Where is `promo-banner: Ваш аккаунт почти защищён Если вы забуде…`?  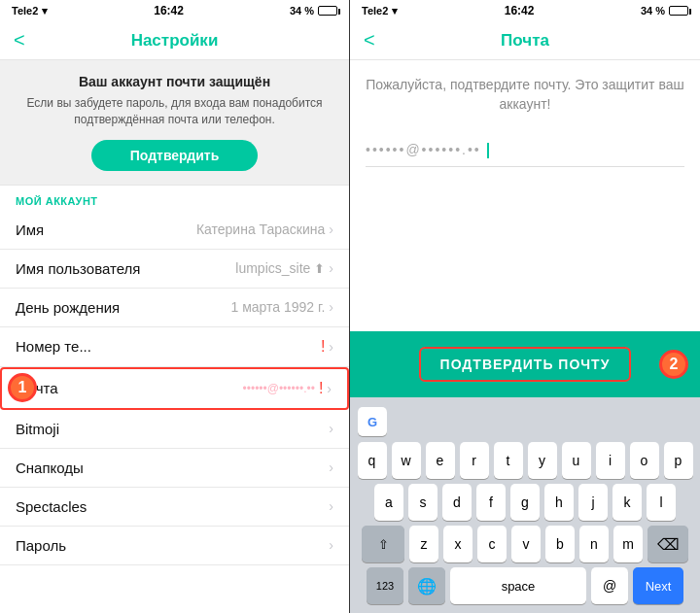
promo-banner: Ваш аккаунт почти защищён Если вы забуде… is located at coordinates (175, 122).